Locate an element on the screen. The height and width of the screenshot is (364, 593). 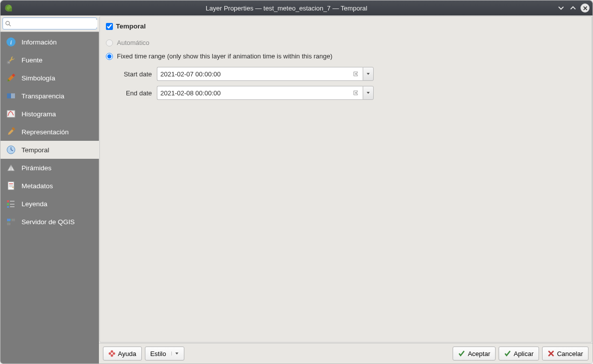
sidebar-item-temporal: Temporal is located at coordinates (50, 150).